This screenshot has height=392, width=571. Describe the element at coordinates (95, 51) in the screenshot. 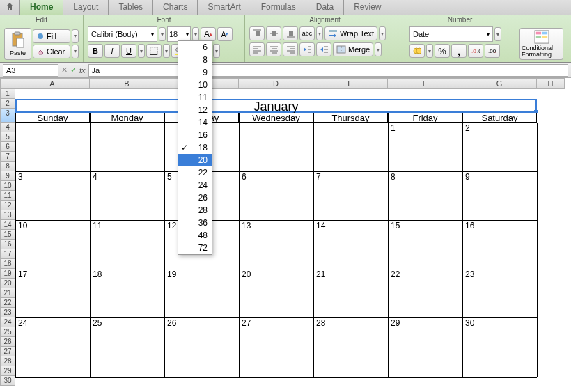

I see `bold-button: B` at that location.